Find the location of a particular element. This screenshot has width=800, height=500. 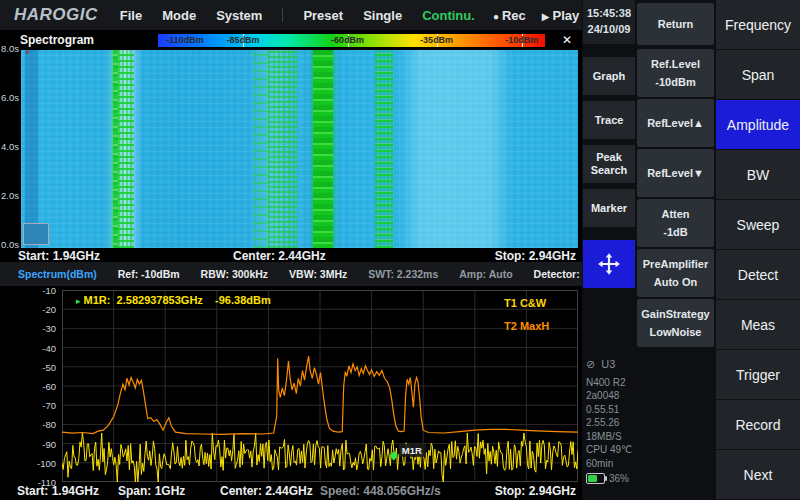

colorbar-label: -85dBm is located at coordinates (244, 40).